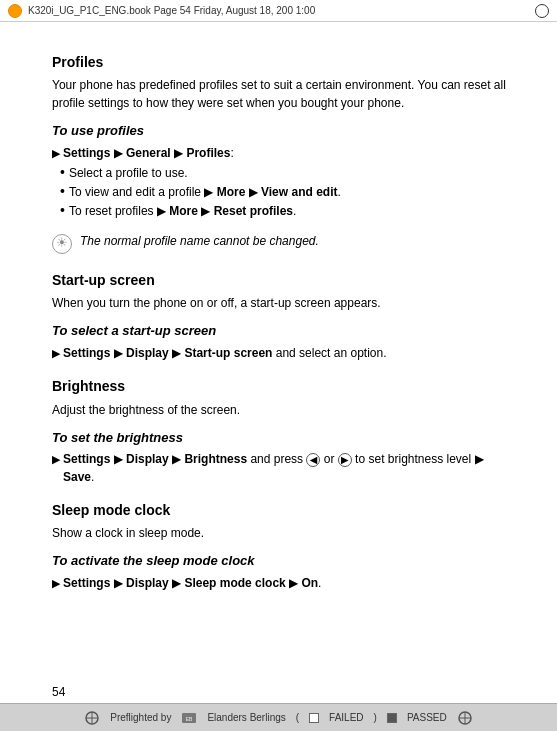 Image resolution: width=557 pixels, height=731 pixels. What do you see at coordinates (346, 718) in the screenshot?
I see `failed-label: FAILED` at bounding box center [346, 718].